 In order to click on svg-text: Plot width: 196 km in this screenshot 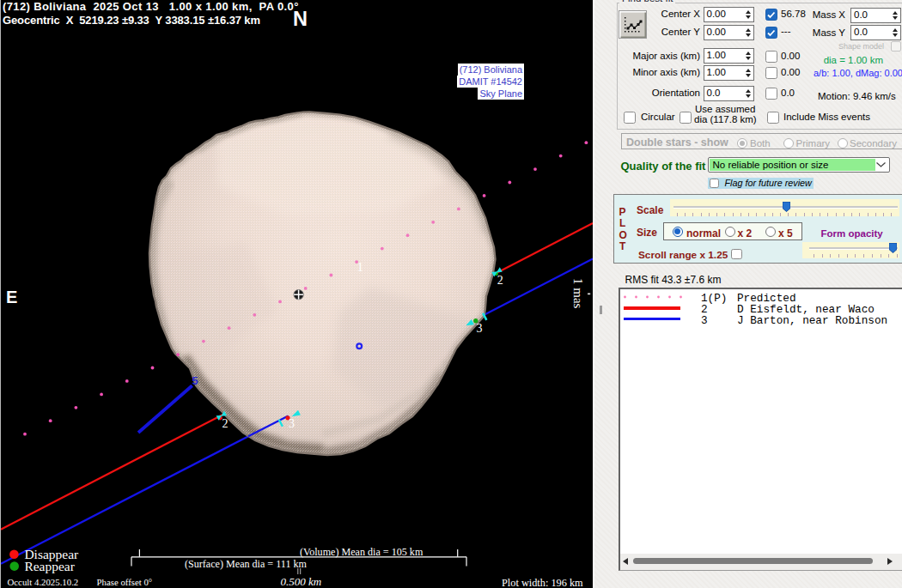, I will do `click(543, 582)`.